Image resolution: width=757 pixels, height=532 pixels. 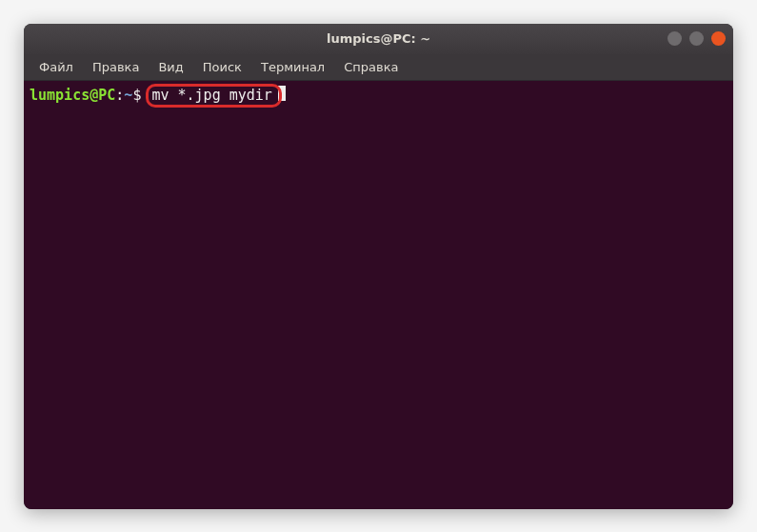 What do you see at coordinates (718, 38) in the screenshot?
I see `close-button` at bounding box center [718, 38].